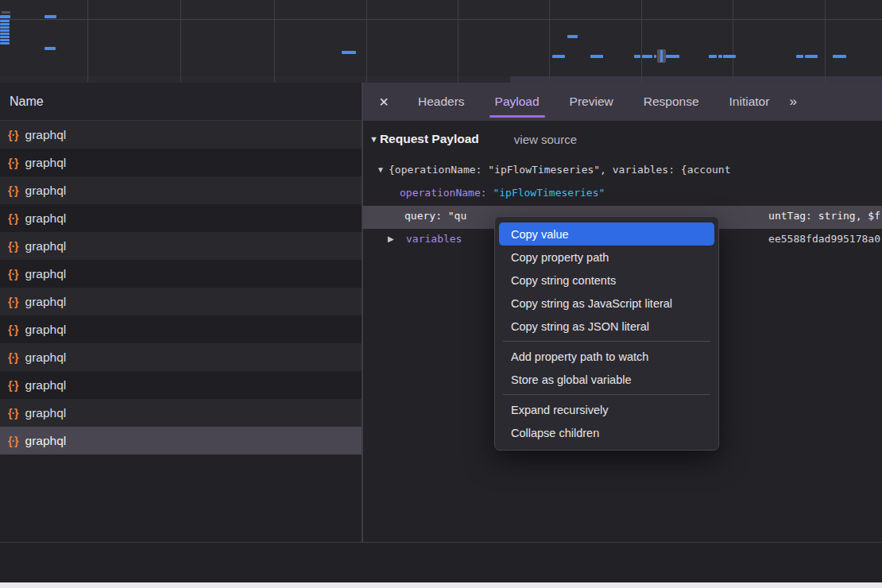  I want to click on menu-item-label: Copy string as JavaScript literal, so click(591, 304).